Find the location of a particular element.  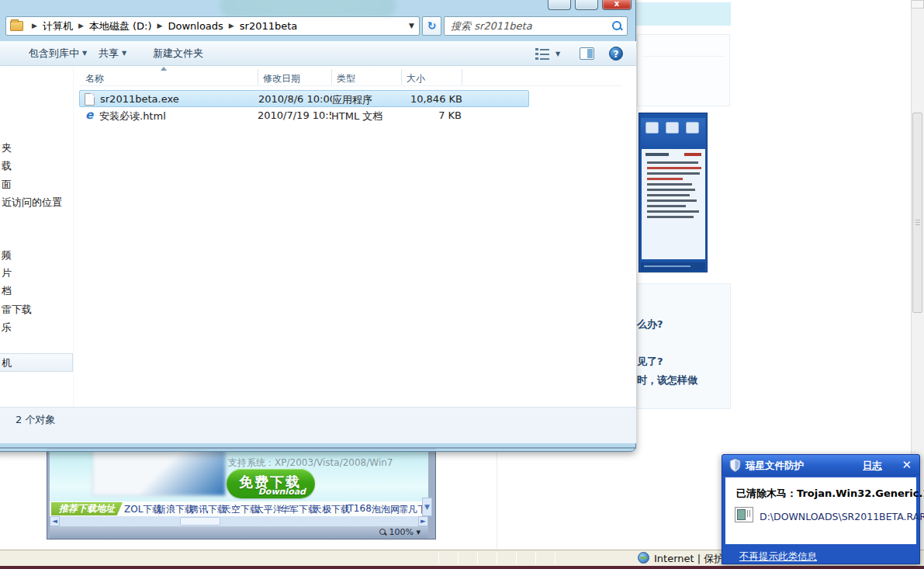

maximize-button is located at coordinates (587, 5).